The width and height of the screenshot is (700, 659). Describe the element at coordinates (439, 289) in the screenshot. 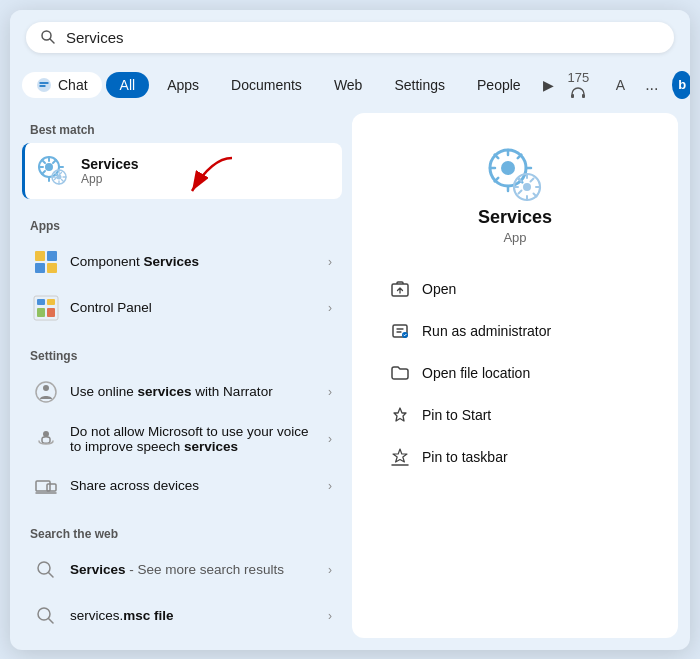

I see `action-open-label: Open` at that location.